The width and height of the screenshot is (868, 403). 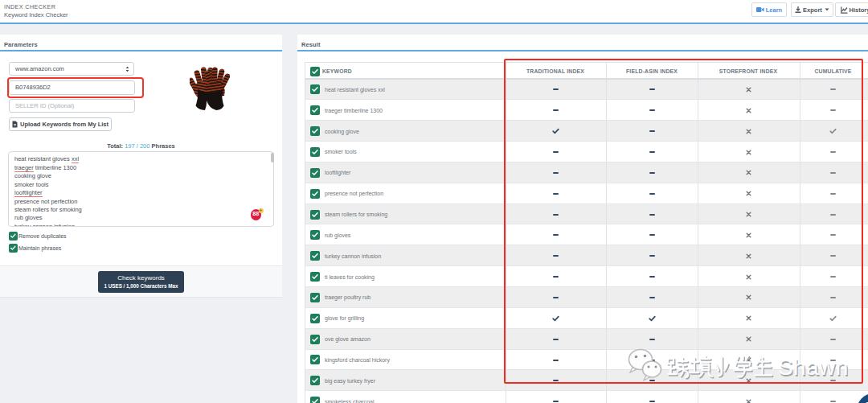 I want to click on svg-text: Shawn, so click(x=813, y=367).